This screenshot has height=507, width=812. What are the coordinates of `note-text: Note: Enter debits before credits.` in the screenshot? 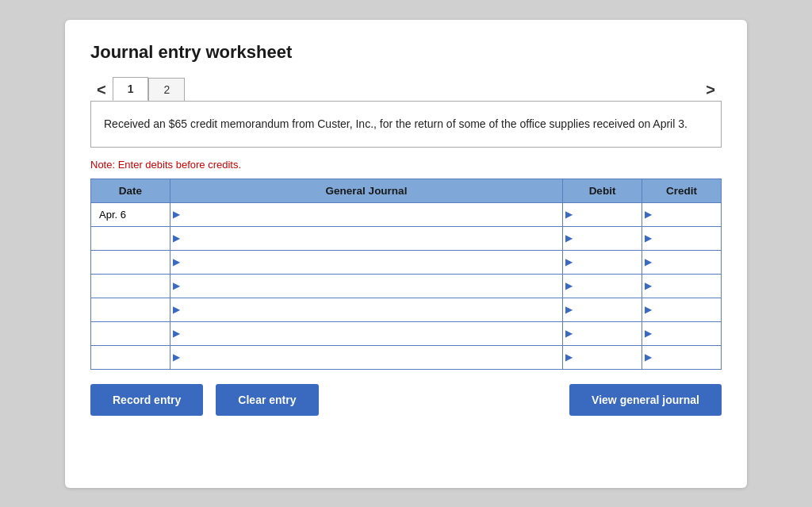 It's located at (406, 165).